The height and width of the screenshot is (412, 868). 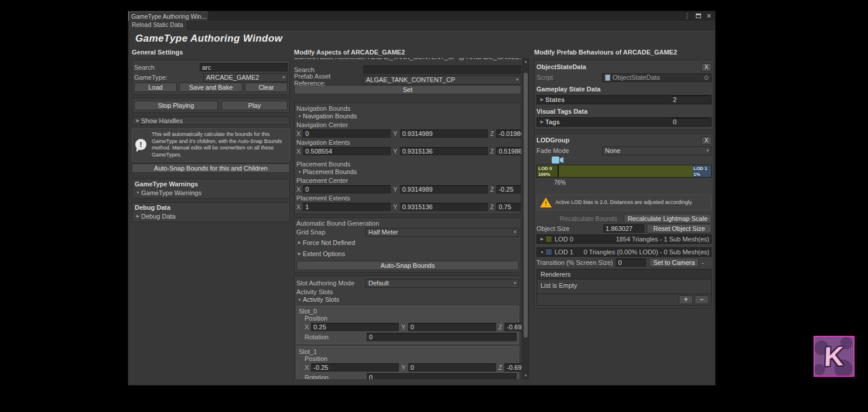 What do you see at coordinates (508, 134) in the screenshot?
I see `nav-center-z-input` at bounding box center [508, 134].